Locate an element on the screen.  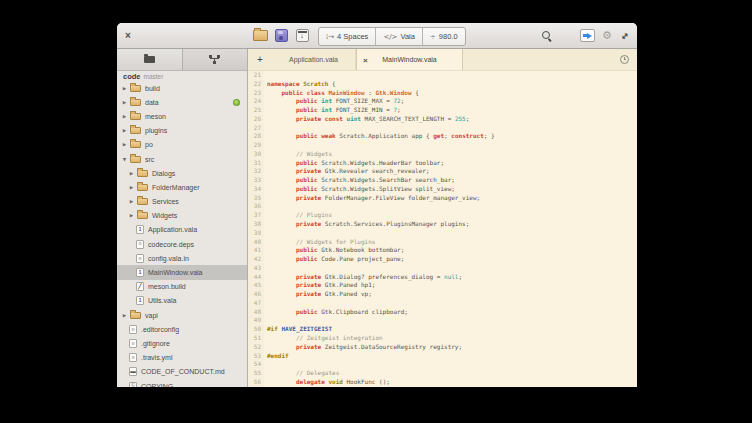
line-number: 21 is located at coordinates (256, 76).